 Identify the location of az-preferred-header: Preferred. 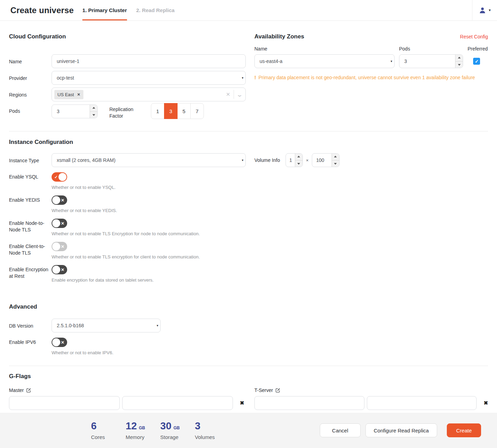
(478, 49).